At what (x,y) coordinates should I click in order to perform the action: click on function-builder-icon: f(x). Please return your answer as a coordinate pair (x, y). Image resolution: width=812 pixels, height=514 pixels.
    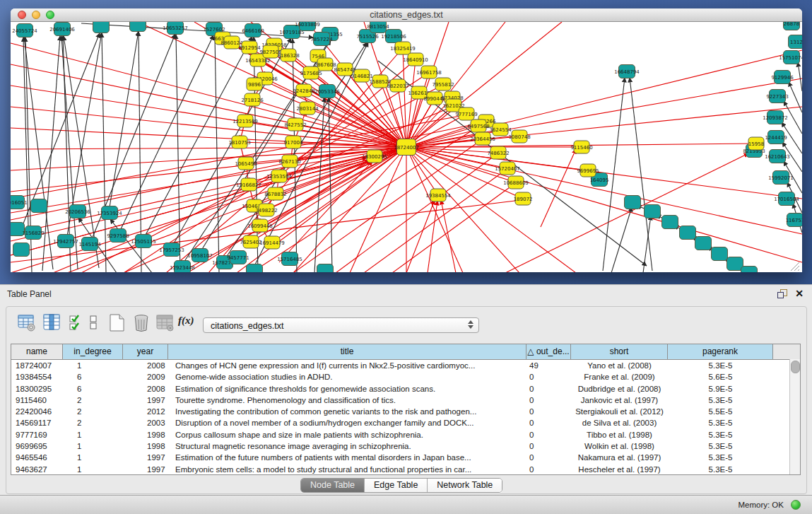
    Looking at the image, I should click on (187, 321).